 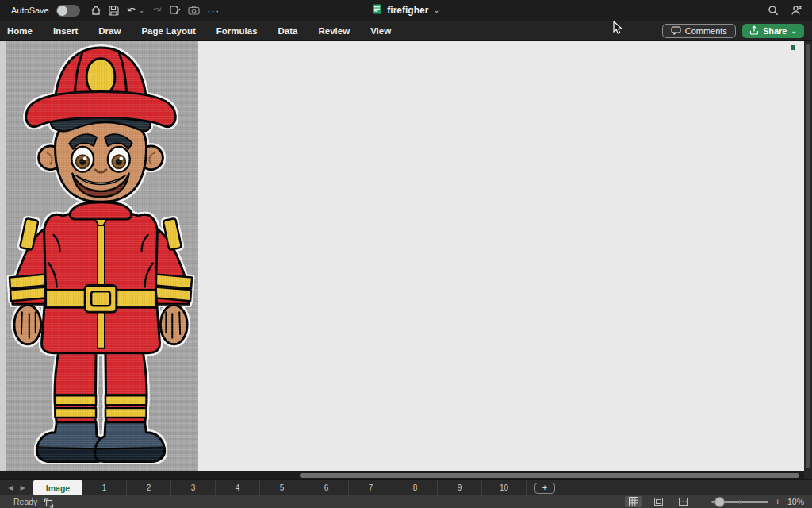 I want to click on account-icon, so click(x=796, y=10).